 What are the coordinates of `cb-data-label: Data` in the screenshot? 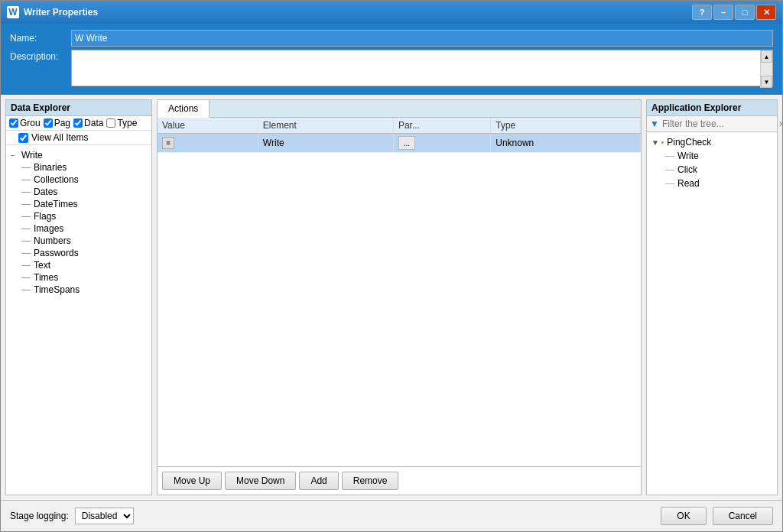 It's located at (93, 123).